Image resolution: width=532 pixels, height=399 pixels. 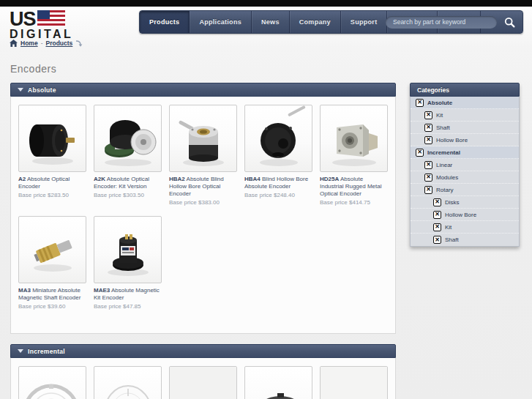 I want to click on mylar-disk-photo, so click(x=128, y=383).